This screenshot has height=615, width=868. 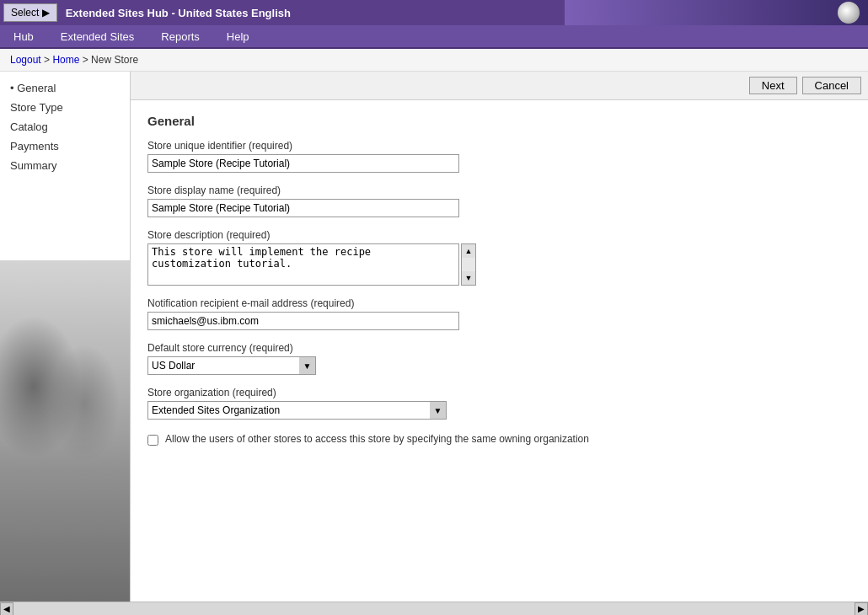 I want to click on store-identifier-group: Store unique identifier (required), so click(x=499, y=157).